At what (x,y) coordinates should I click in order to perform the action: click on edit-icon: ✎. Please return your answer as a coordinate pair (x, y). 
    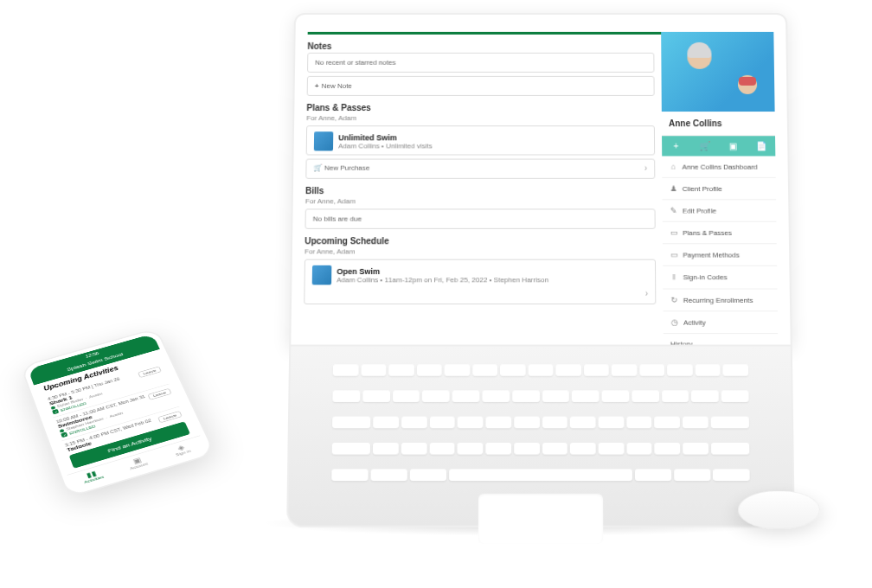
    Looking at the image, I should click on (674, 210).